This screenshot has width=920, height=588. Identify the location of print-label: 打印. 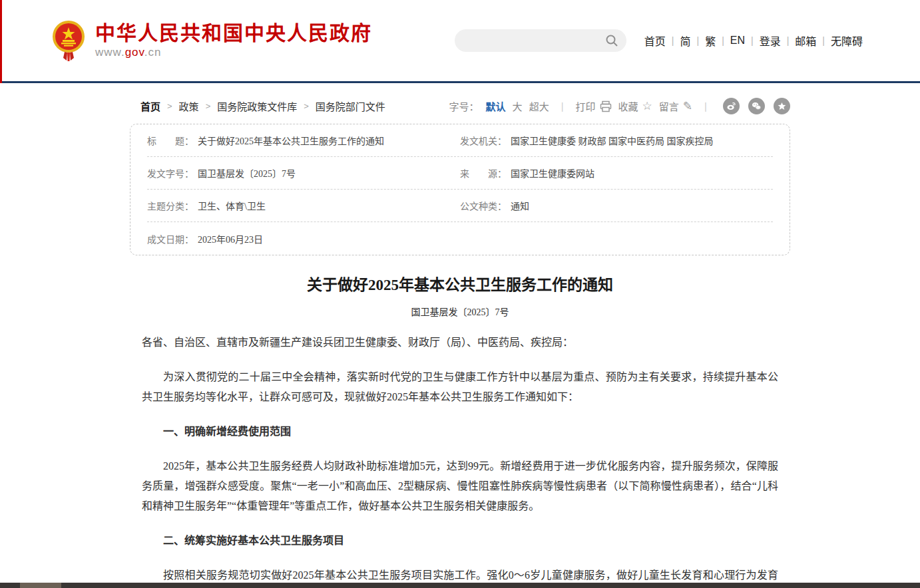
(586, 106).